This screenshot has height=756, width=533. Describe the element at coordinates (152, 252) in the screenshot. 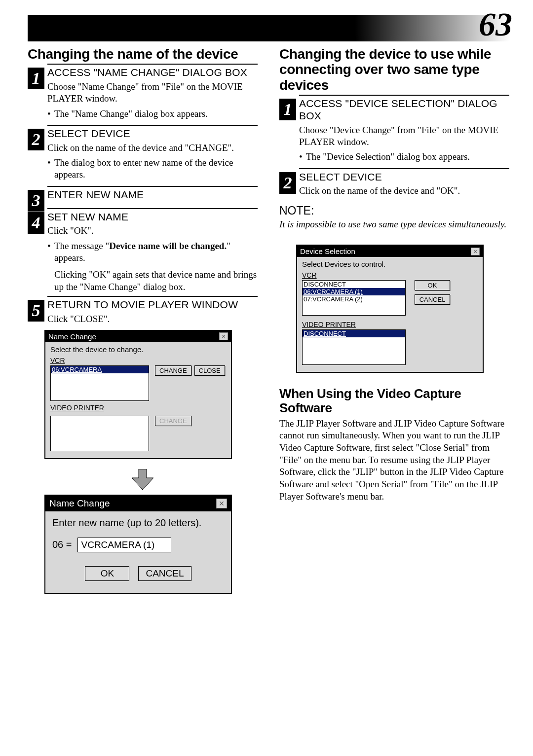

I see `step-bullet: The message "Device name will be changed…` at that location.